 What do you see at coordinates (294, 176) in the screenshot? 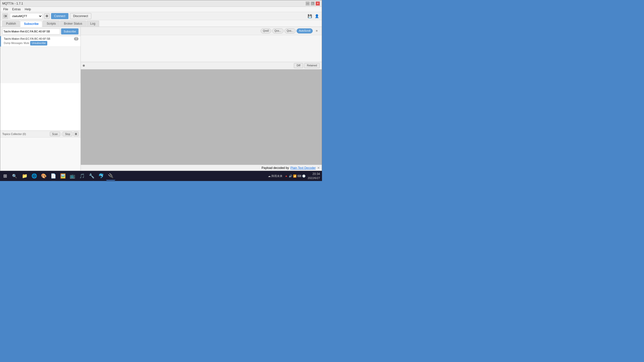
I see `taskbar-right: ☁ 阵雨未来 🔺 🔊 📶 ⌨ 🕐 20:34 2022/6/27` at bounding box center [294, 176].